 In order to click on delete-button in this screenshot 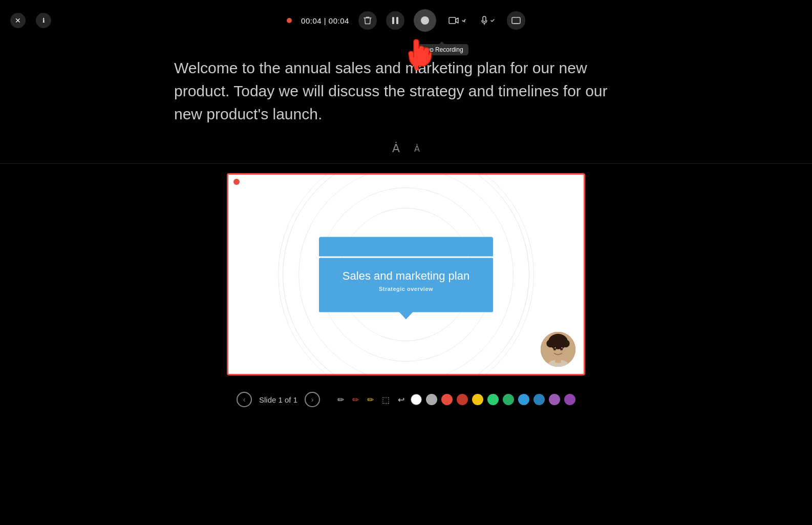, I will do `click(368, 20)`.